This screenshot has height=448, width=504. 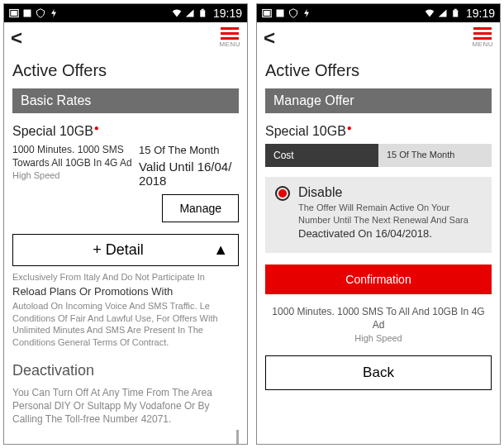 What do you see at coordinates (221, 250) in the screenshot?
I see `chevron-up-icon: ▲` at bounding box center [221, 250].